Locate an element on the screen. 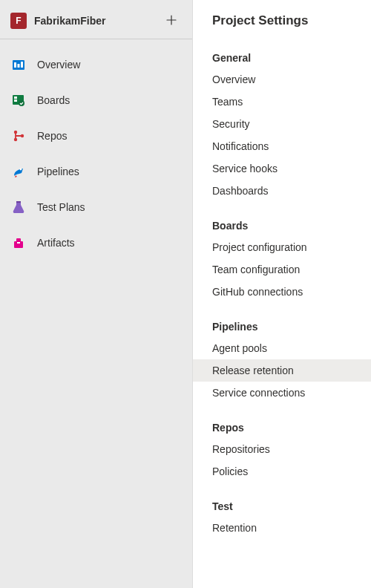  overview-icon is located at coordinates (19, 65).